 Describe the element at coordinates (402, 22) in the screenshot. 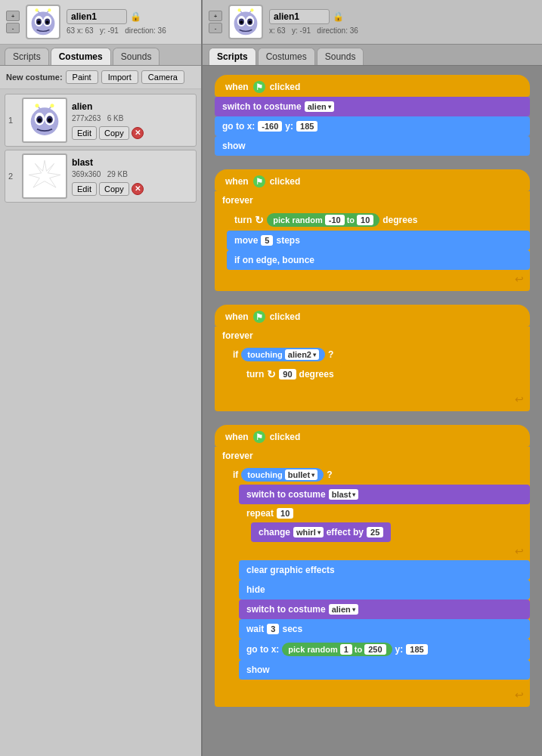

I see `right-sprite-info: 🔒 x: 63 y: -91 direction: 36` at that location.